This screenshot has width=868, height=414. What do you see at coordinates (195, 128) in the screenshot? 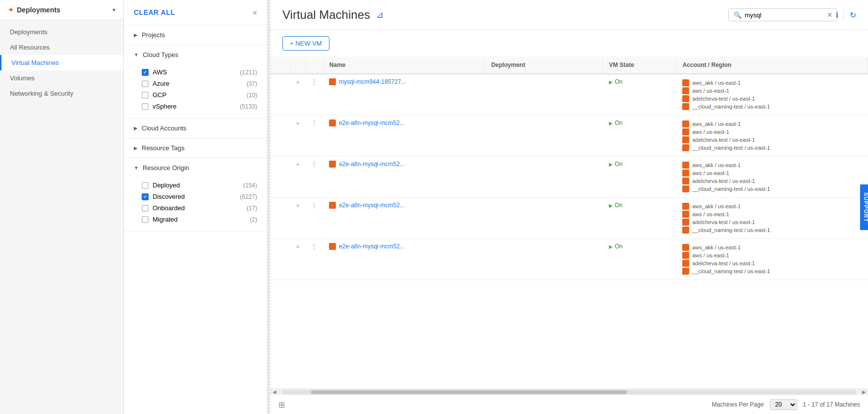
I see `cloud-accounts-section-header: ▶ Cloud Accounts` at bounding box center [195, 128].